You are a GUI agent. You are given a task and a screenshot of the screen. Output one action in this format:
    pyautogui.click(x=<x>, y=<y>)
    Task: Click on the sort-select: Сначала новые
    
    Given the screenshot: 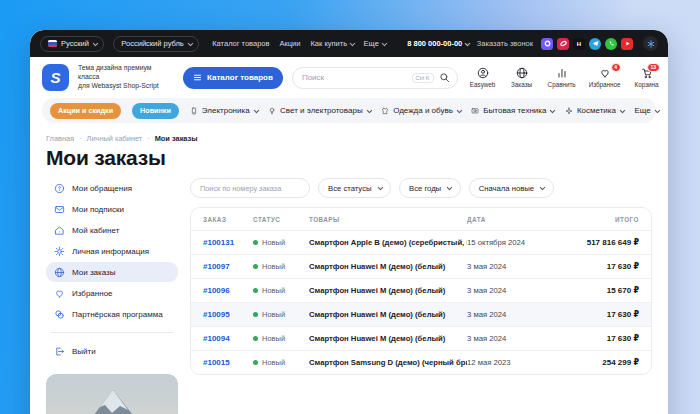 What is the action you would take?
    pyautogui.click(x=512, y=188)
    